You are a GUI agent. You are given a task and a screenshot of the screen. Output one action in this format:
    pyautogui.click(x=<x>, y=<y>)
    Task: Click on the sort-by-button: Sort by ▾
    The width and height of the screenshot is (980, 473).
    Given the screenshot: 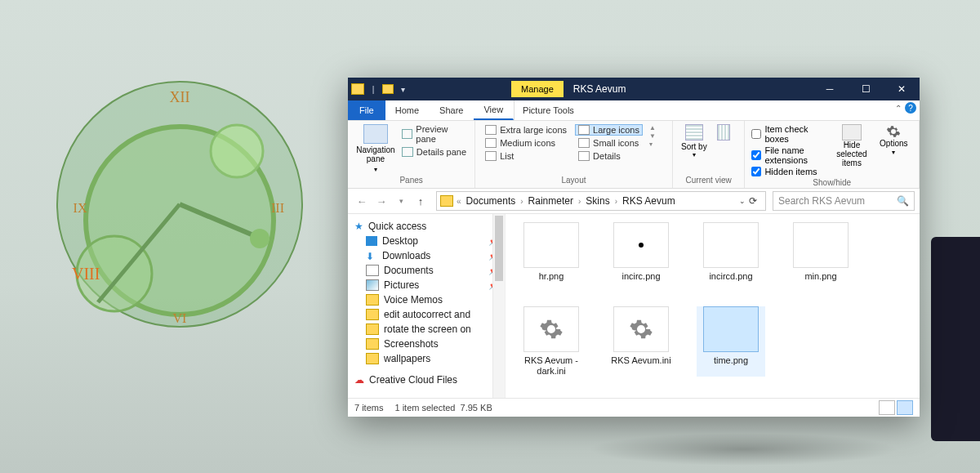 What is the action you would take?
    pyautogui.click(x=694, y=141)
    